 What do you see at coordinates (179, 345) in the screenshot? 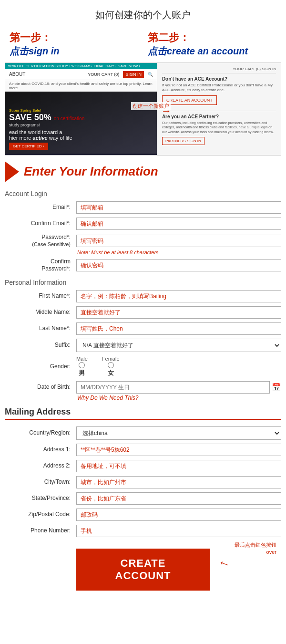
I see `suffix-select: N/A 直接空着就好了 Jr. Sr. II III` at bounding box center [179, 345].